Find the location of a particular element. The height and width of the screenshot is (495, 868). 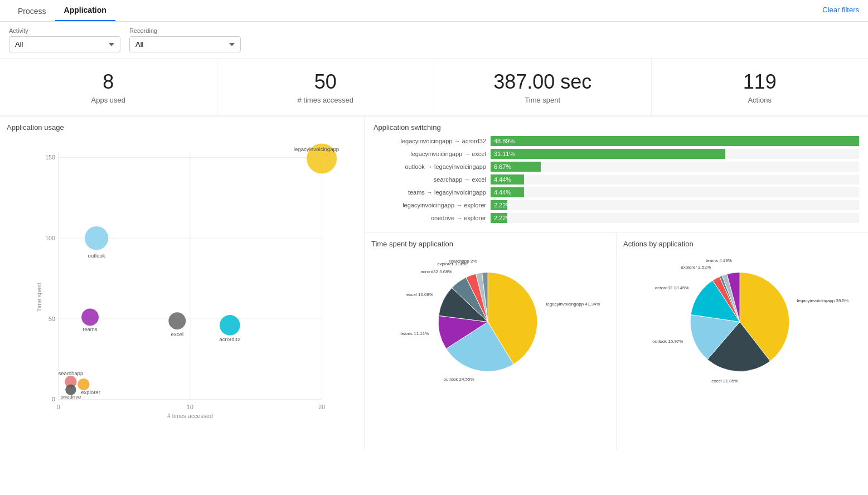

stat-time-spent-label: Time spent is located at coordinates (543, 100).